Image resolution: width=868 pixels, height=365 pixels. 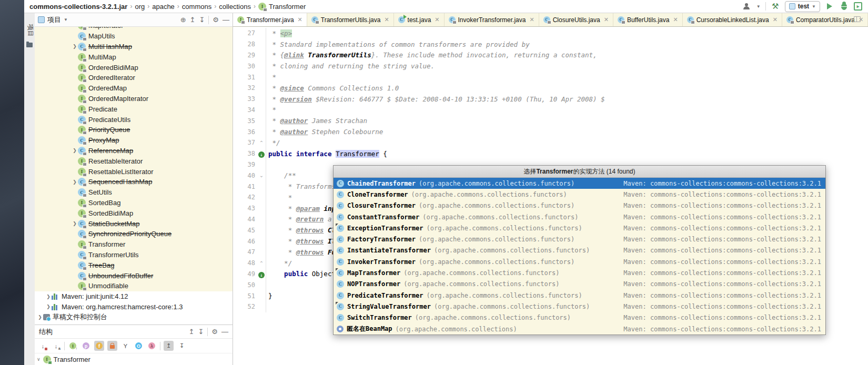 What do you see at coordinates (86, 346) in the screenshot?
I see `show-properties-icon: p` at bounding box center [86, 346].